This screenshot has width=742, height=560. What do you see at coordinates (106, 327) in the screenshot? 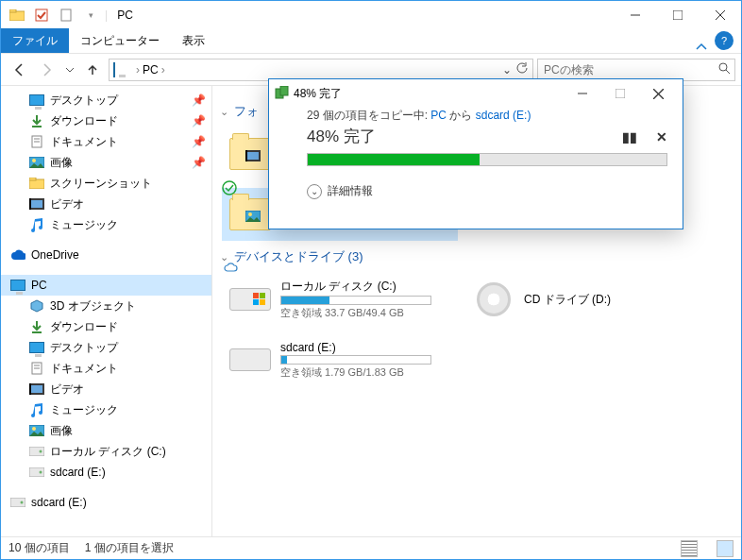
I see `tree-item: ダウンロード` at bounding box center [106, 327].